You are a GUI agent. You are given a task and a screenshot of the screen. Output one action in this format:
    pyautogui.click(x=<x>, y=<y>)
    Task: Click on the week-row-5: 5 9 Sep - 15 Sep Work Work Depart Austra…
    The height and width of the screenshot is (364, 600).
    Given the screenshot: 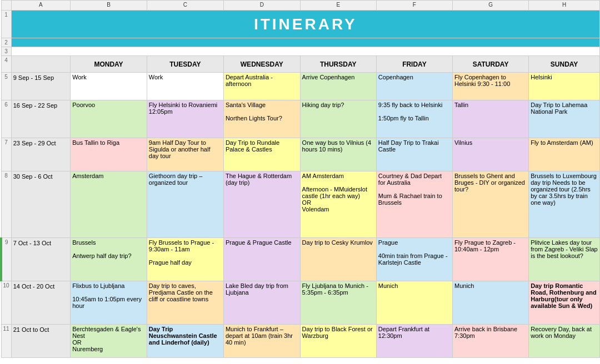 What is the action you would take?
    pyautogui.click(x=301, y=87)
    